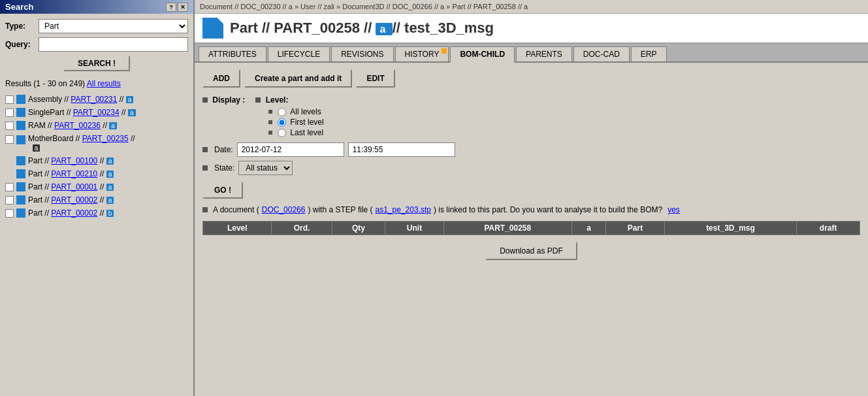  Describe the element at coordinates (97, 161) in the screenshot. I see `list-item: Part // PART_00100 // a` at that location.